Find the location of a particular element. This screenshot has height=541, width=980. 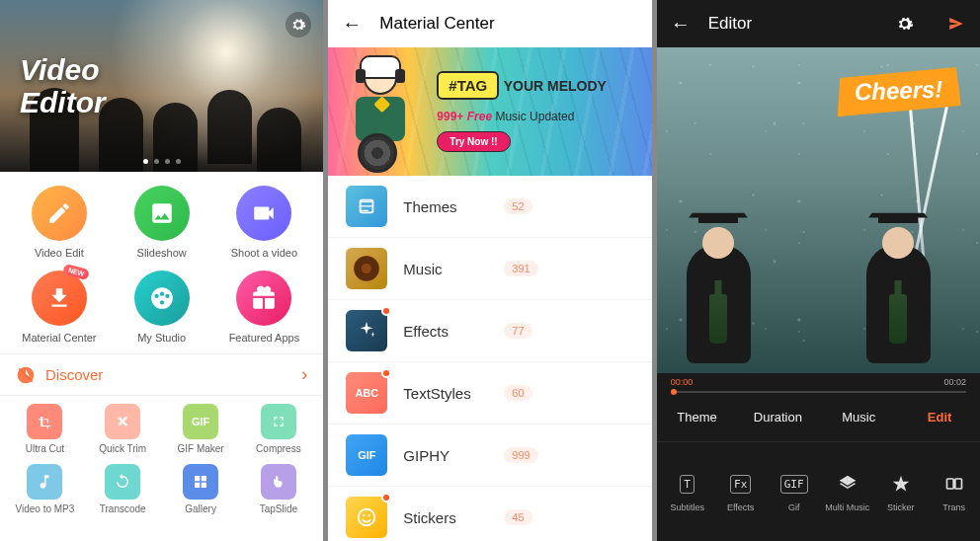

main-item-material-center: NEW Material Center is located at coordinates (59, 307).